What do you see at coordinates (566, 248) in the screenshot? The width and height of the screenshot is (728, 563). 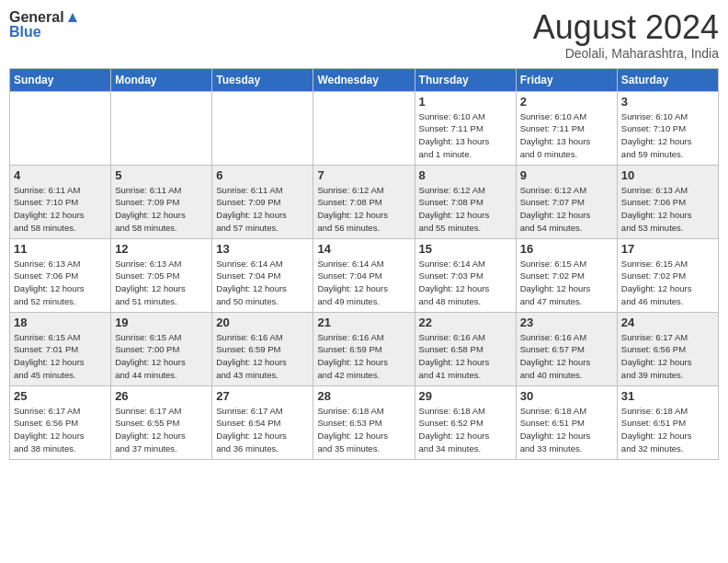 I see `day-number: 16` at bounding box center [566, 248].